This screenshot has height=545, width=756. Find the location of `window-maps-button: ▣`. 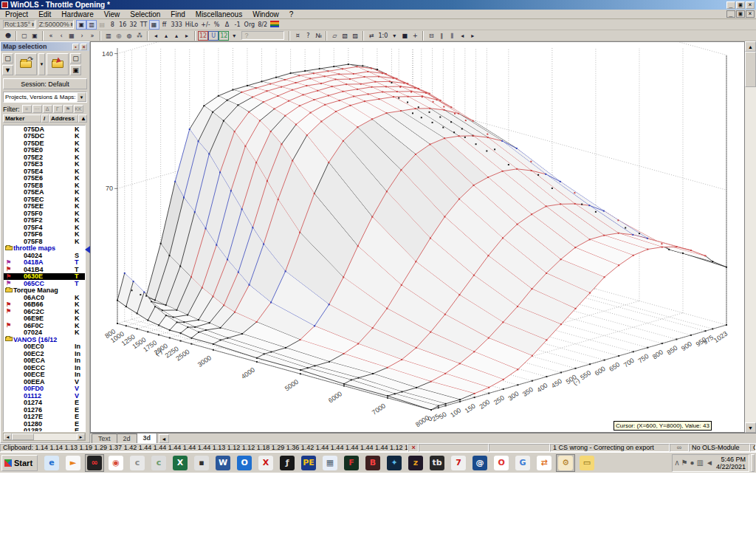

window-maps-button: ▣ is located at coordinates (35, 35).